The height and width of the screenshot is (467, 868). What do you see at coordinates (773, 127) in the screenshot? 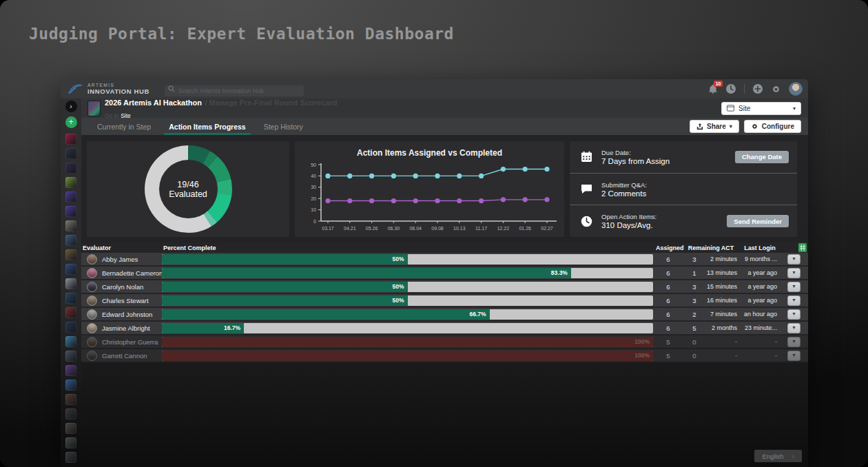
I see `configure-button: Configure` at bounding box center [773, 127].